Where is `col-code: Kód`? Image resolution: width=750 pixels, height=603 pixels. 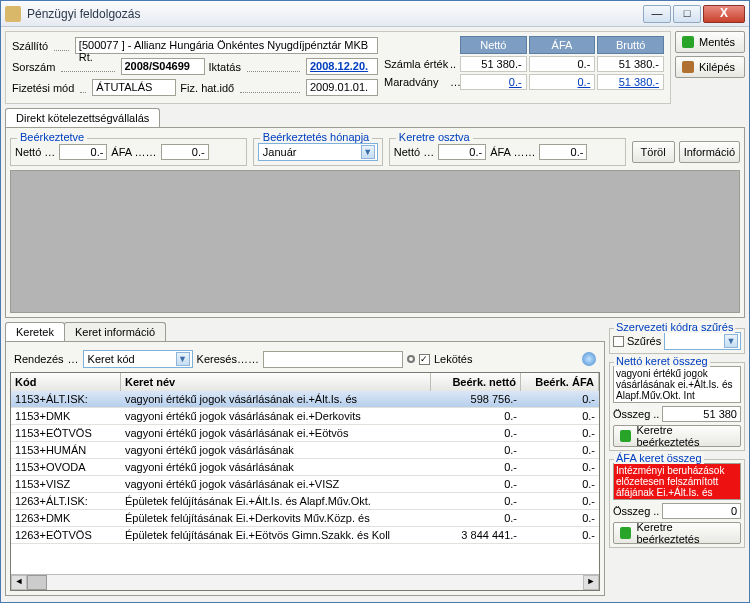
col-code: Kód is located at coordinates (66, 382).